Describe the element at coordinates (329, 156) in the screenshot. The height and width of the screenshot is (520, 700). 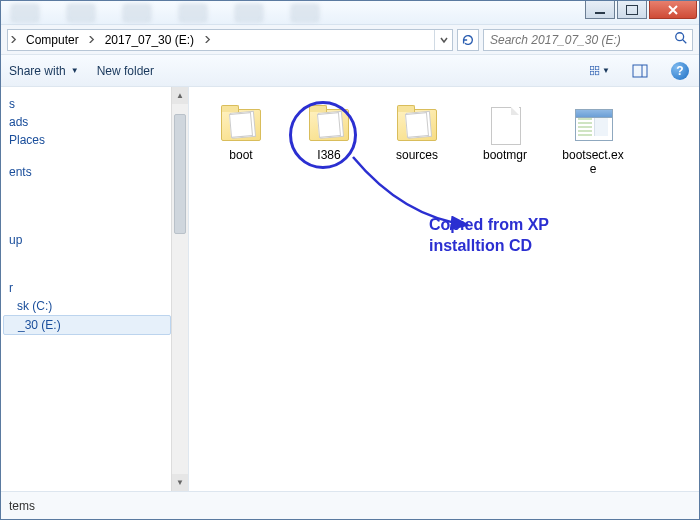
I see `item-label: I386` at that location.